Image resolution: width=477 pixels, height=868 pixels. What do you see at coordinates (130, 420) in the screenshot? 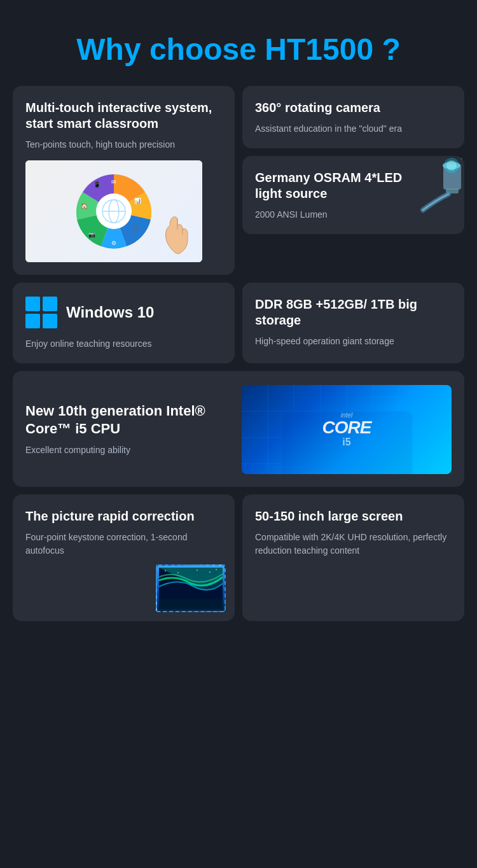
I see `intel-title: New 10th generation Intel® Core™ i5 CPU` at bounding box center [130, 420].